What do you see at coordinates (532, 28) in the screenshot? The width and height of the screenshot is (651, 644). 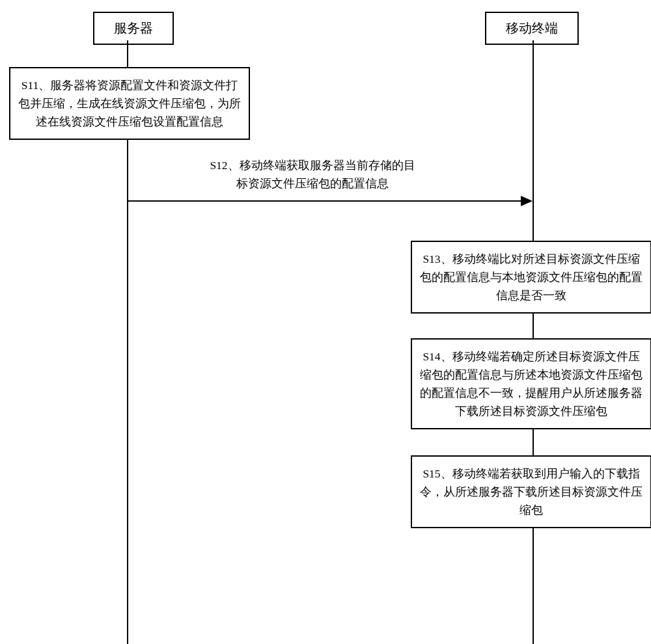 I see `participant-label: 移动终端` at bounding box center [532, 28].